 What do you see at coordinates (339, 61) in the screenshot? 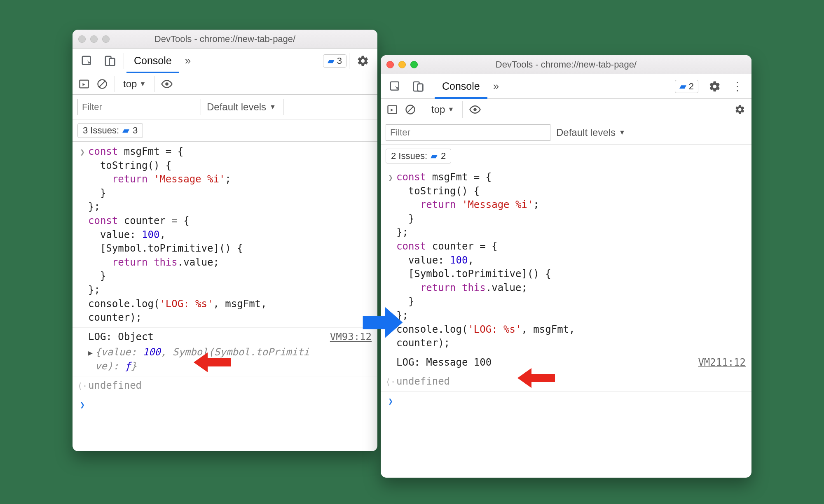
I see `issues-badge-count: 3` at bounding box center [339, 61].